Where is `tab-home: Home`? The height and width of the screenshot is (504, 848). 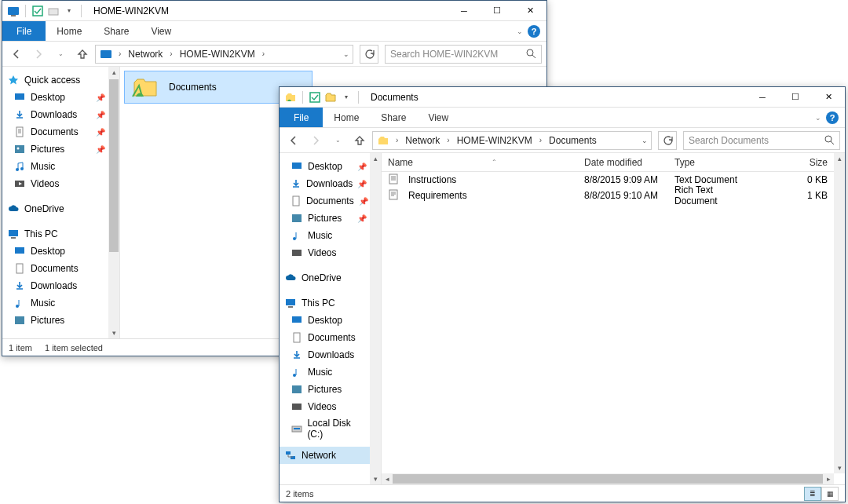
tab-home: Home is located at coordinates (346, 118).